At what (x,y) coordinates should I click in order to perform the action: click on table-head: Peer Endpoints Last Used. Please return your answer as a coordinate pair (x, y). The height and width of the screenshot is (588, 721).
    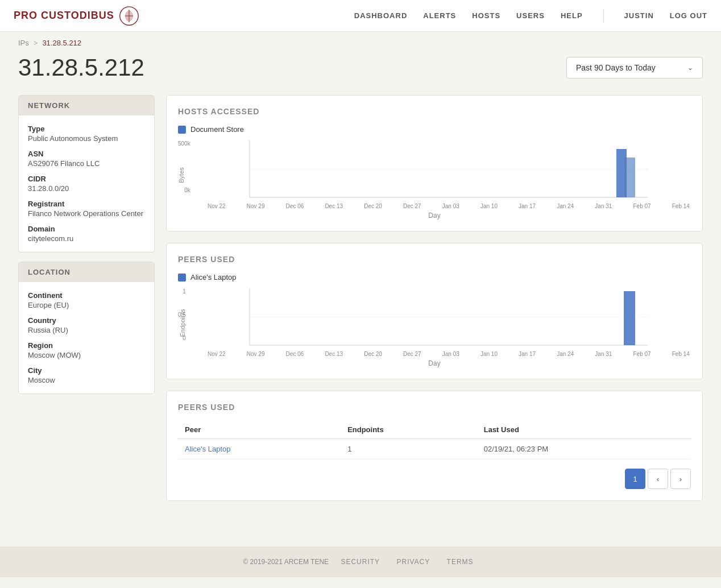
    Looking at the image, I should click on (434, 430).